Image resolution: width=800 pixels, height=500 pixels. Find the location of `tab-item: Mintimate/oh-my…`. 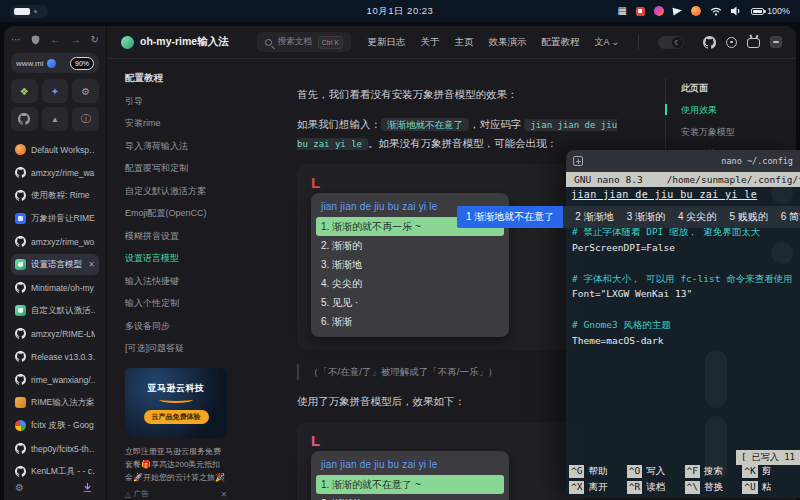

tab-item: Mintimate/oh-my… is located at coordinates (55, 288).